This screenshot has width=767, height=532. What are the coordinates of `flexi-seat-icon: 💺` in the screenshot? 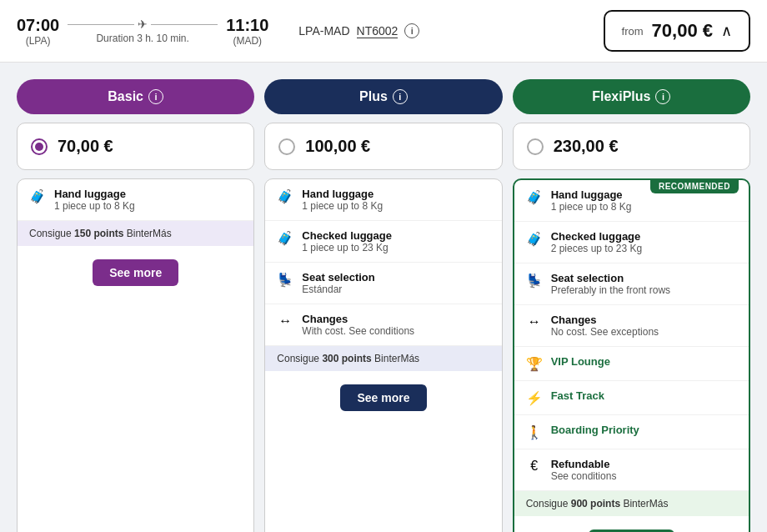 It's located at (534, 280).